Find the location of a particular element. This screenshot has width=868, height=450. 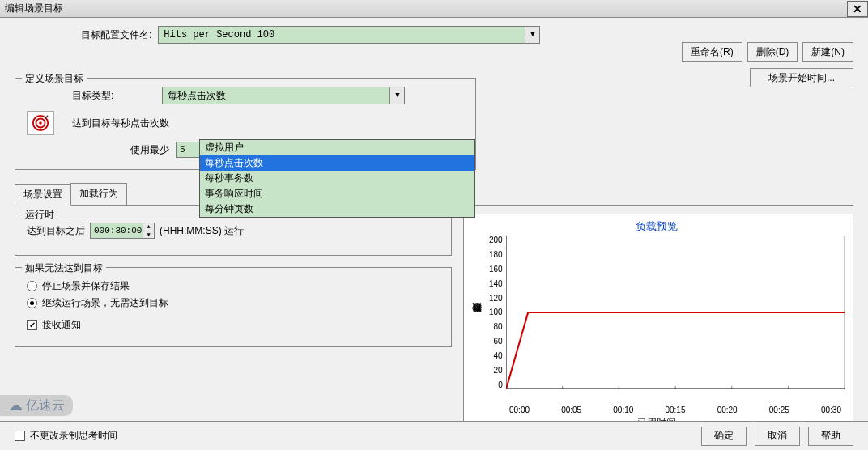

think-time-check: 不更改录制思考时间 is located at coordinates (66, 435).